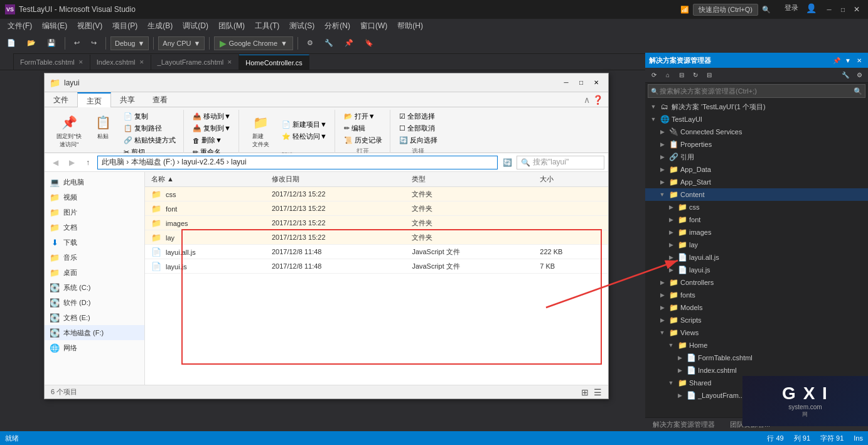 This screenshot has width=868, height=445. What do you see at coordinates (94, 318) in the screenshot?
I see `sidebar-drive-e: 💽 文档 (E:)` at bounding box center [94, 318].